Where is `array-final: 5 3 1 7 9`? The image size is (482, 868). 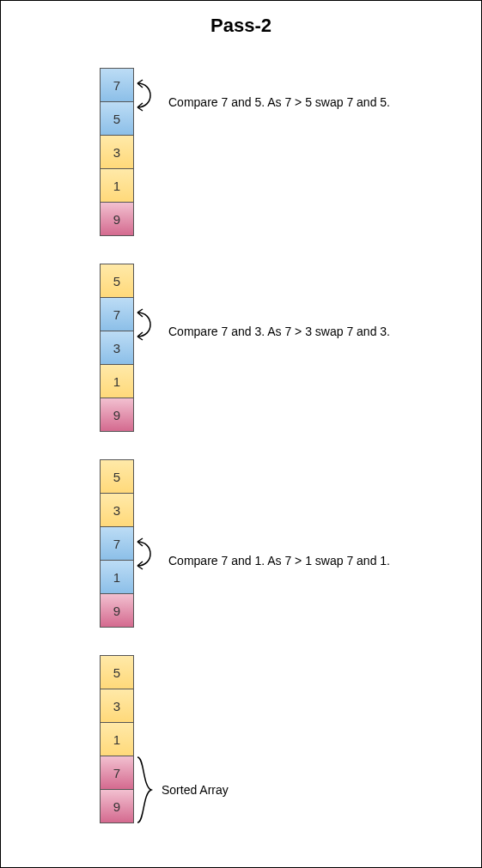
array-final: 5 3 1 7 9 is located at coordinates (117, 739).